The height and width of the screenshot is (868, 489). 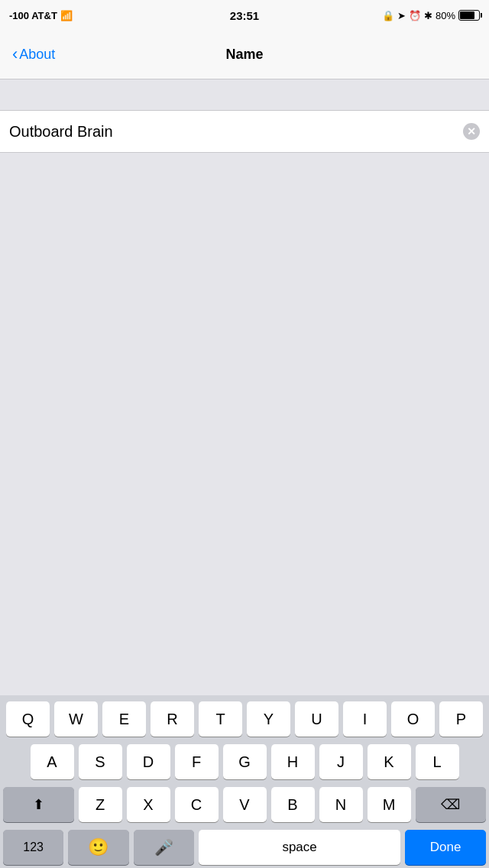 What do you see at coordinates (341, 762) in the screenshot?
I see `key-j: J` at bounding box center [341, 762].